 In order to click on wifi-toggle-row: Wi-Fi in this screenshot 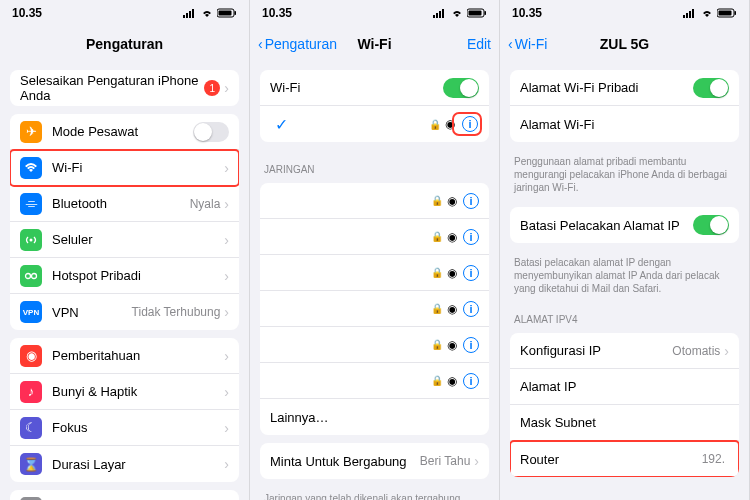, I will do `click(374, 88)`.